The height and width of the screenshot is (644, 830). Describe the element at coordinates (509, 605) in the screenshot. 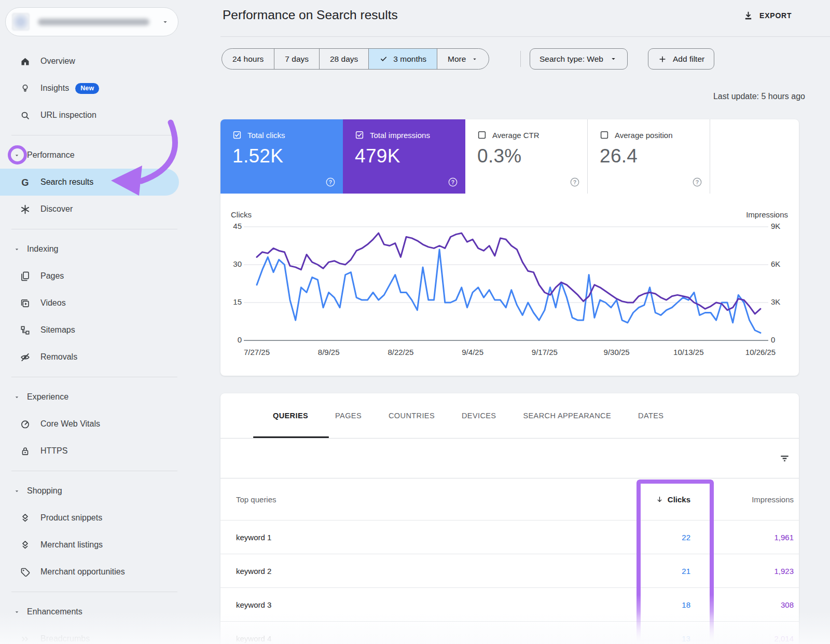

I see `table-row: keyword 318308` at that location.